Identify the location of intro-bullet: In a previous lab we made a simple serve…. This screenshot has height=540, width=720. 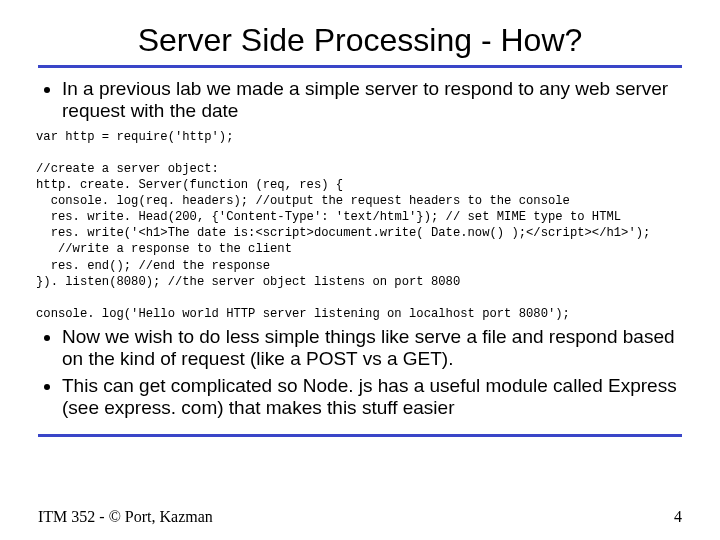
(374, 100).